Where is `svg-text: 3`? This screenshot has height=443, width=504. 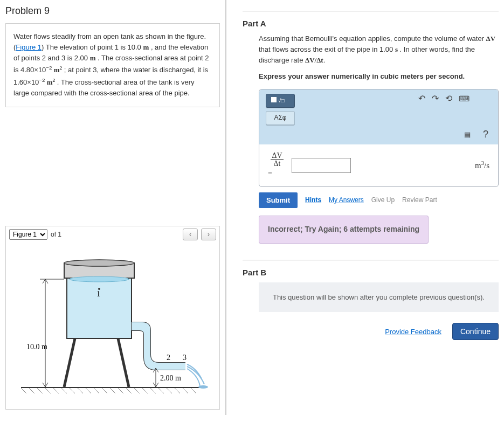 svg-text: 3 is located at coordinates (184, 358).